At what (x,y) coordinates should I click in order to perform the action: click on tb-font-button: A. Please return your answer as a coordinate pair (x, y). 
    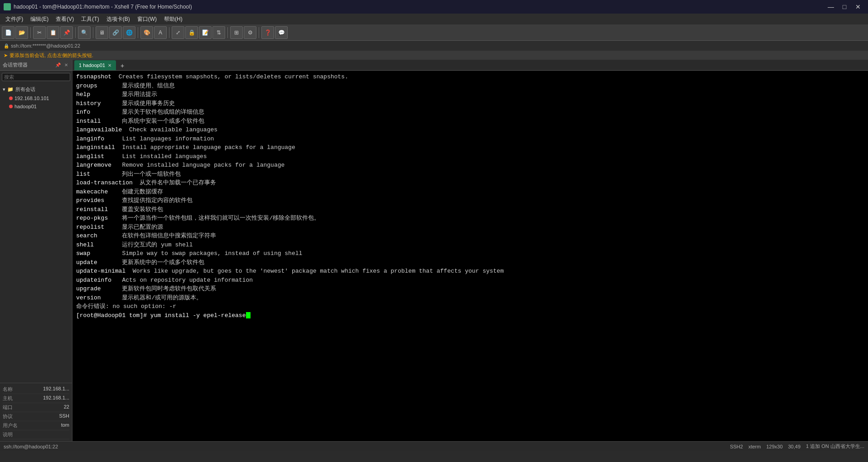
    Looking at the image, I should click on (160, 33).